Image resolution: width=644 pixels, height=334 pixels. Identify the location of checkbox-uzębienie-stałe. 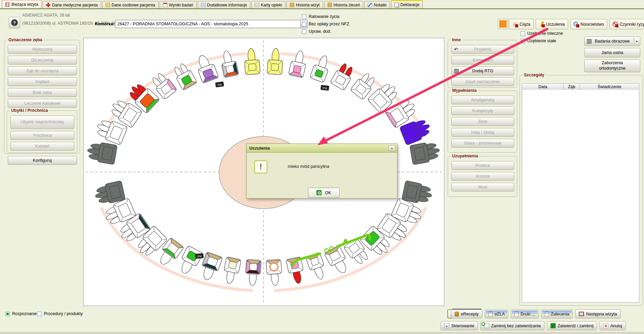
(523, 41).